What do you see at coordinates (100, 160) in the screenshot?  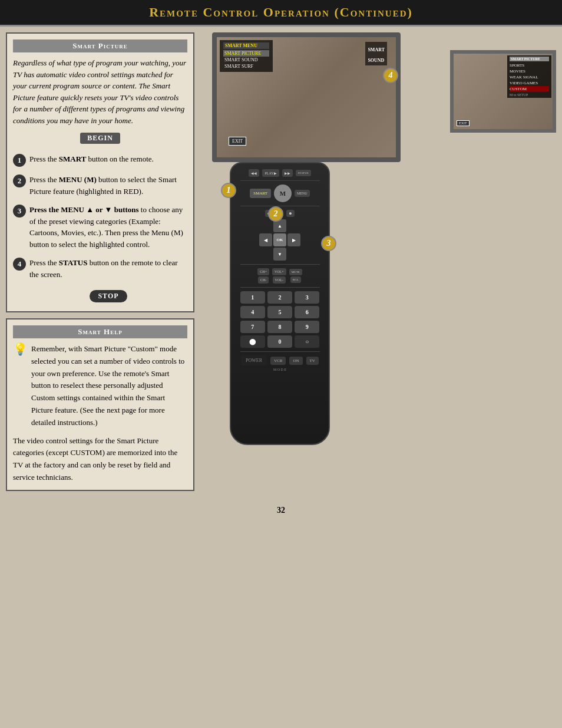 I see `step-1: 1 Press the SMART button on the remote.` at bounding box center [100, 160].